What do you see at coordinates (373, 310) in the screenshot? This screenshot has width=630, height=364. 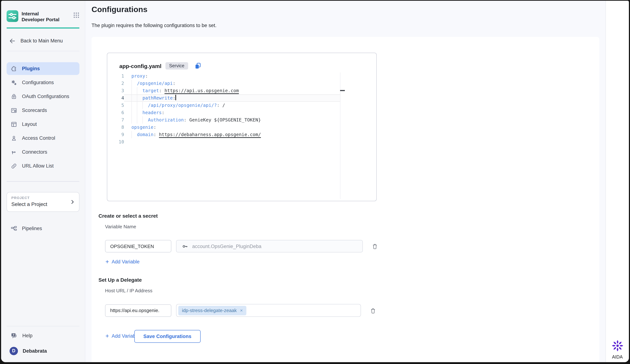 I see `delete-delegate-row-icon` at bounding box center [373, 310].